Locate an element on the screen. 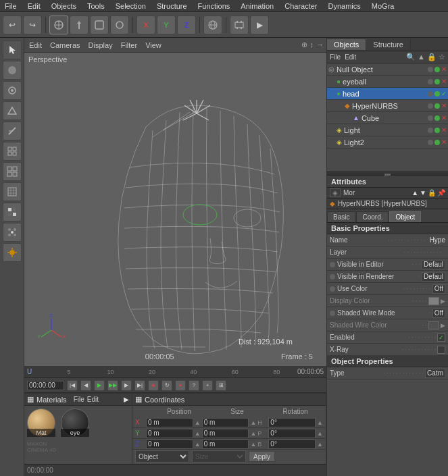 The image size is (448, 476). move-tool is located at coordinates (79, 25).